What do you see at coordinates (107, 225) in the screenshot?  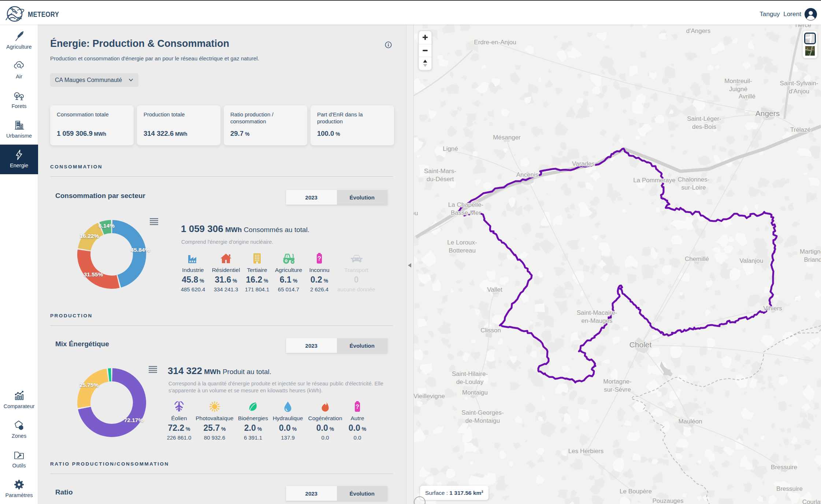 I see `svg-text: 6.14%` at bounding box center [107, 225].